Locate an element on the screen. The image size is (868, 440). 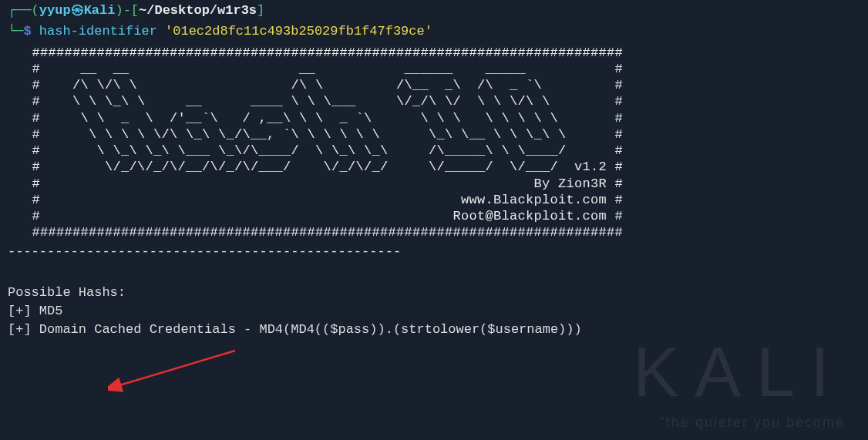
hash-result-md5: [+] MD5 is located at coordinates (434, 311).